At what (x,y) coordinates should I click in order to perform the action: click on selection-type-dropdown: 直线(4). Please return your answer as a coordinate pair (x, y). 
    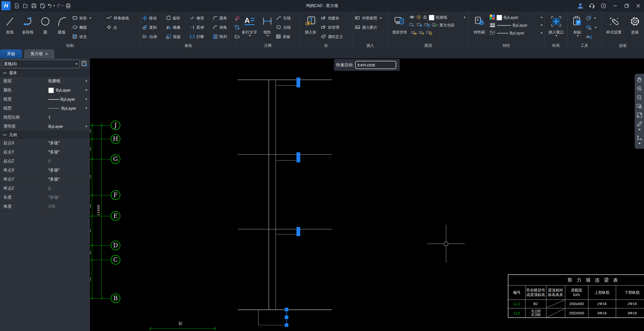
    Looking at the image, I should click on (41, 64).